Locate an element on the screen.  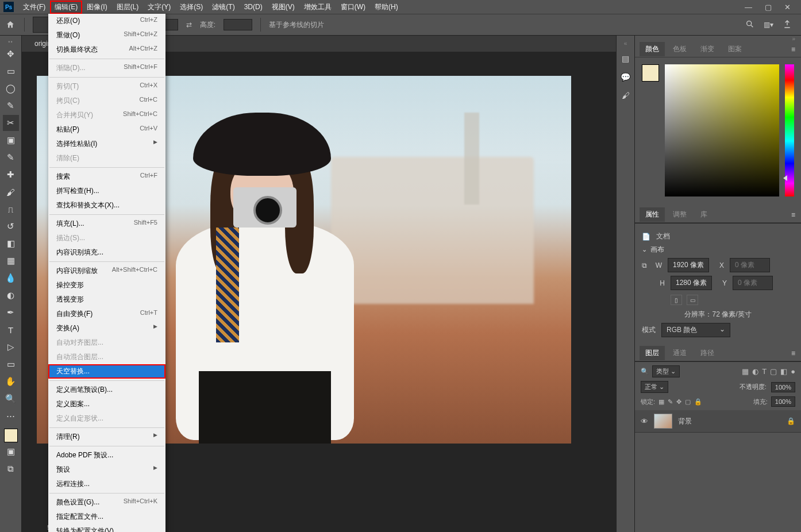
comments-icon: 💬 is located at coordinates (626, 77).